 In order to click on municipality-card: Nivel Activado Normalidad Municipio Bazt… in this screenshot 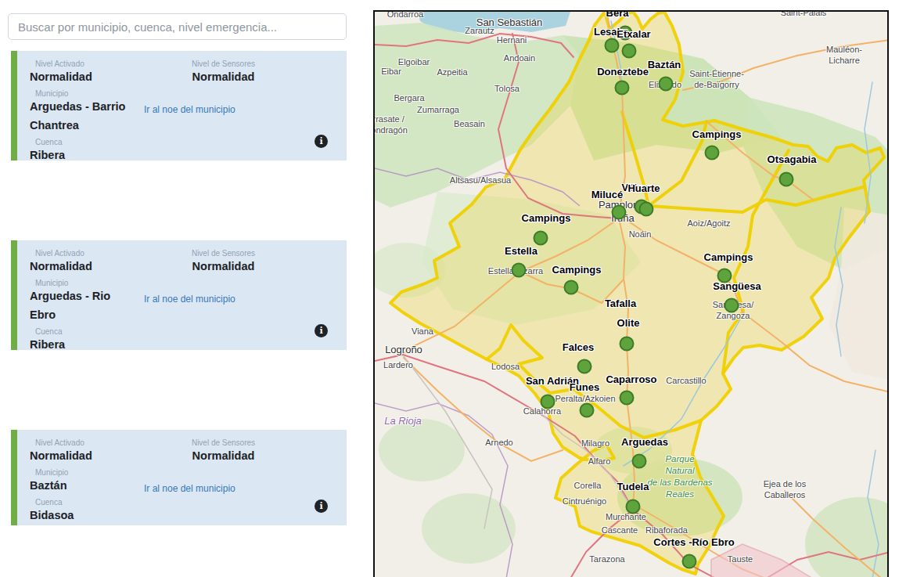, I will do `click(178, 478)`.